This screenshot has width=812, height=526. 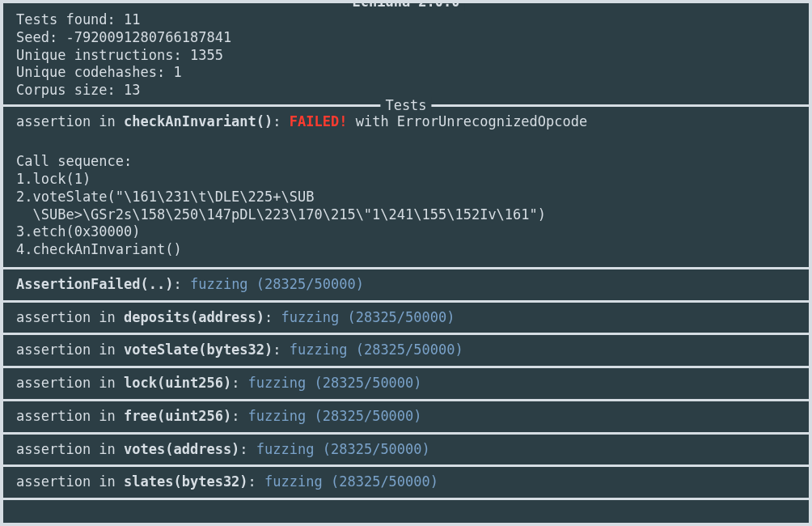 What do you see at coordinates (181, 449) in the screenshot?
I see `row-name: votes(address)` at bounding box center [181, 449].